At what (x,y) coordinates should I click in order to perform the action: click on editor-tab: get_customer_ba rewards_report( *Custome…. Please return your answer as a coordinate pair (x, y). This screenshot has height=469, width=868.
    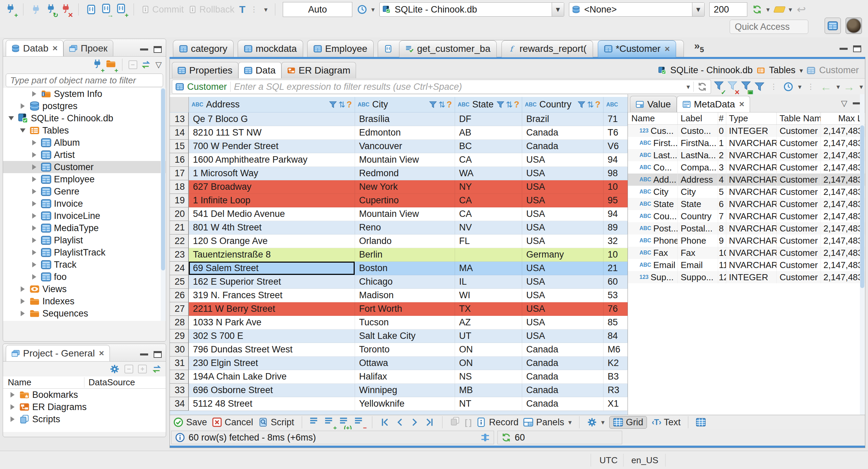
    Looking at the image, I should click on (531, 48).